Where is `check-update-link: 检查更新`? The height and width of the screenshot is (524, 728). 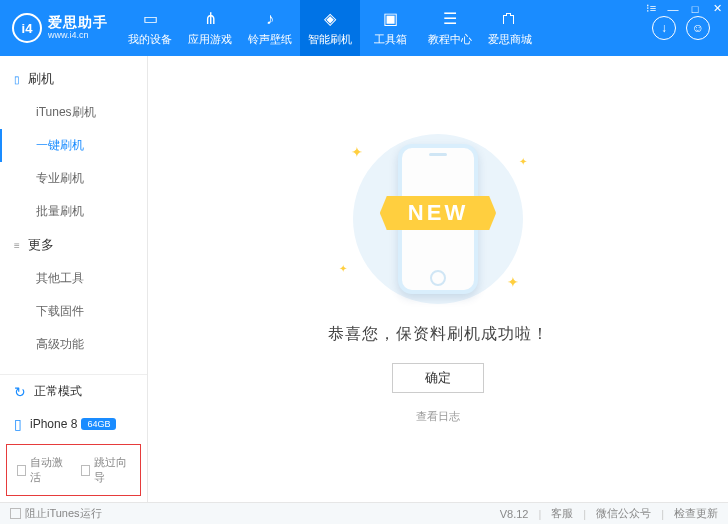
check-update-link: 检查更新 is located at coordinates (696, 514).